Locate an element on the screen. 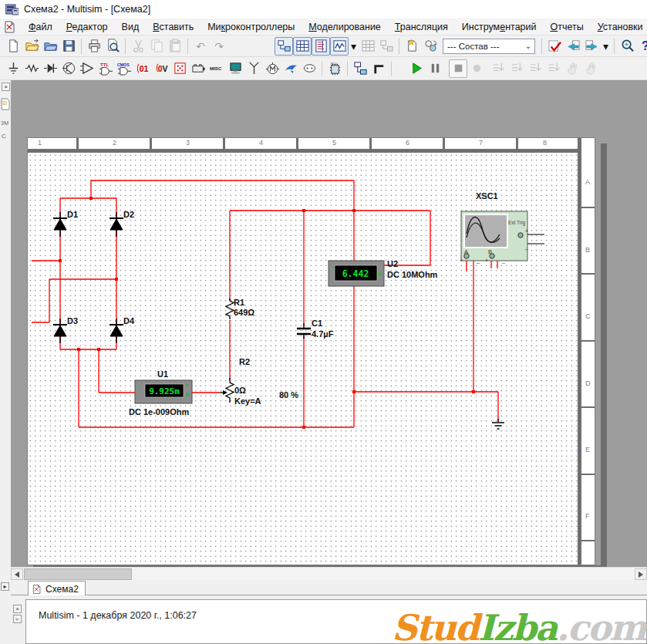 This screenshot has width=647, height=644. place-diode-icon is located at coordinates (51, 68).